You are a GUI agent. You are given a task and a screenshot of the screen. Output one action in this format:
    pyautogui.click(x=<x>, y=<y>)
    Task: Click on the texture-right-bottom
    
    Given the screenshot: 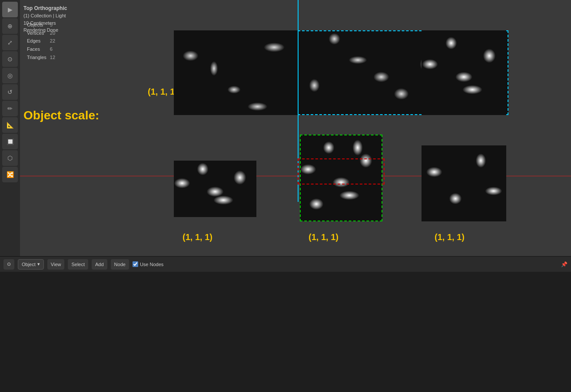 What is the action you would take?
    pyautogui.click(x=464, y=183)
    